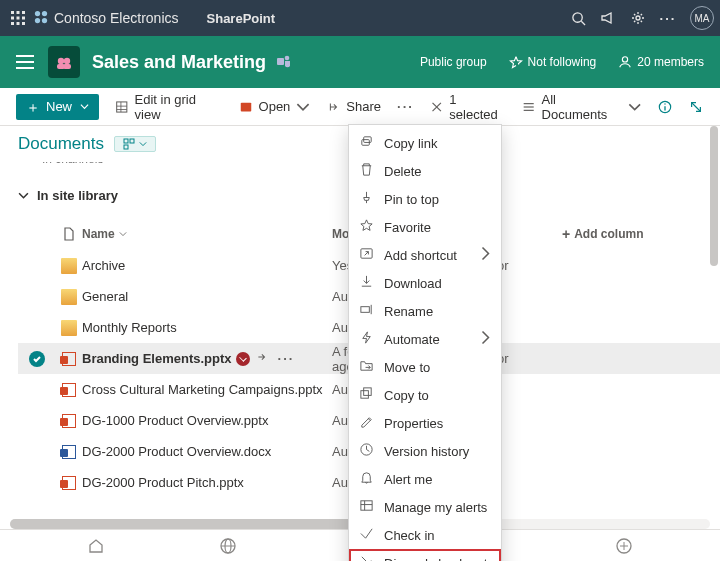  Describe the element at coordinates (163, 482) in the screenshot. I see `file-name: DG-2000 Product Pitch.pptx` at that location.